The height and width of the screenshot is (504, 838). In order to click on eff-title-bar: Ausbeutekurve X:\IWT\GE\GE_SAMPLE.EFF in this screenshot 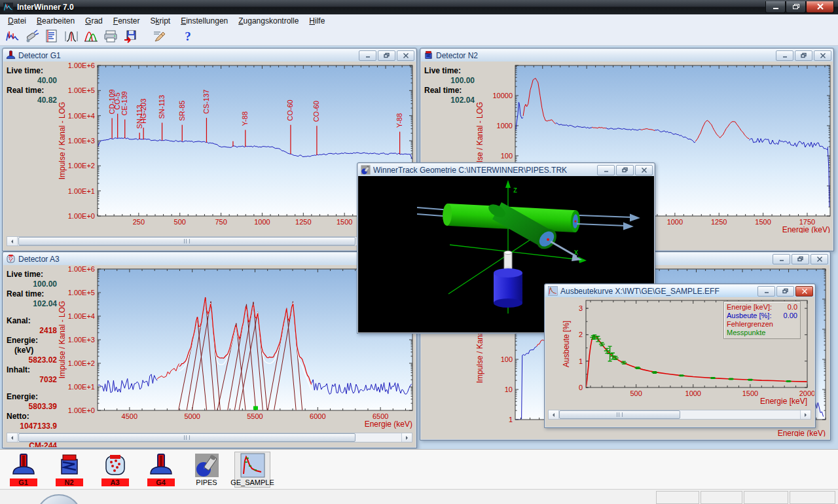, I will do `click(680, 291)`.